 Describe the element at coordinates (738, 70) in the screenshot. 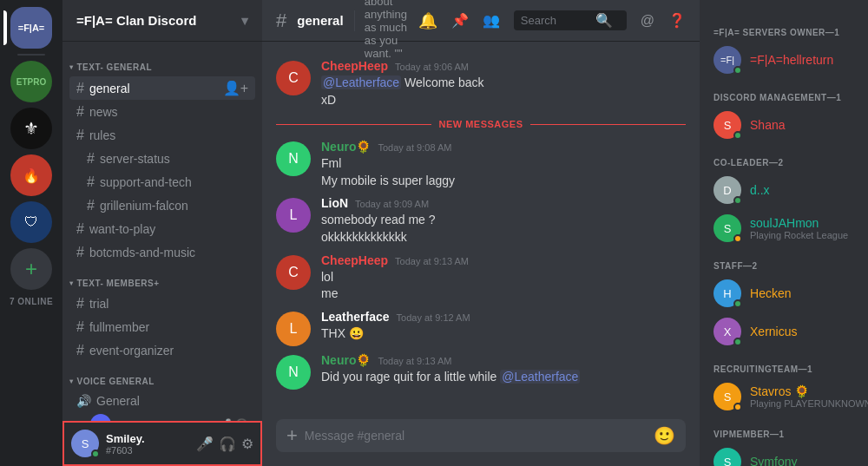

I see `status-online` at that location.